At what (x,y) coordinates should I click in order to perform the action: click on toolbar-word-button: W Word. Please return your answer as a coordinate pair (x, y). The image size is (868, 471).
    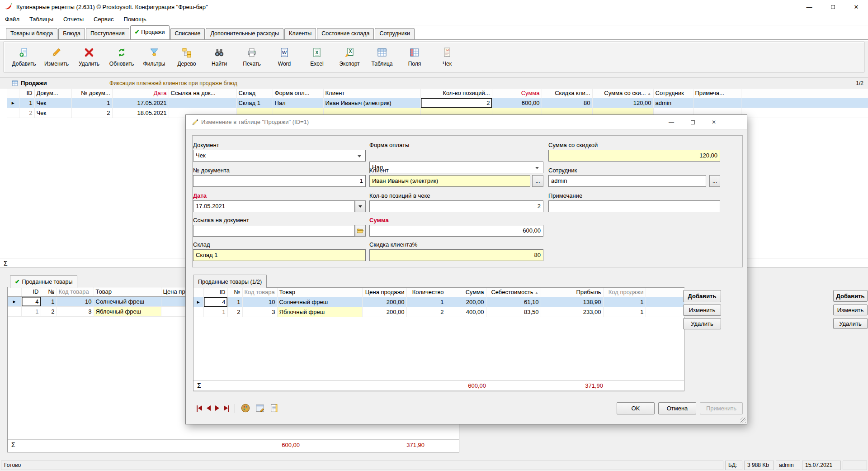
    Looking at the image, I should click on (284, 57).